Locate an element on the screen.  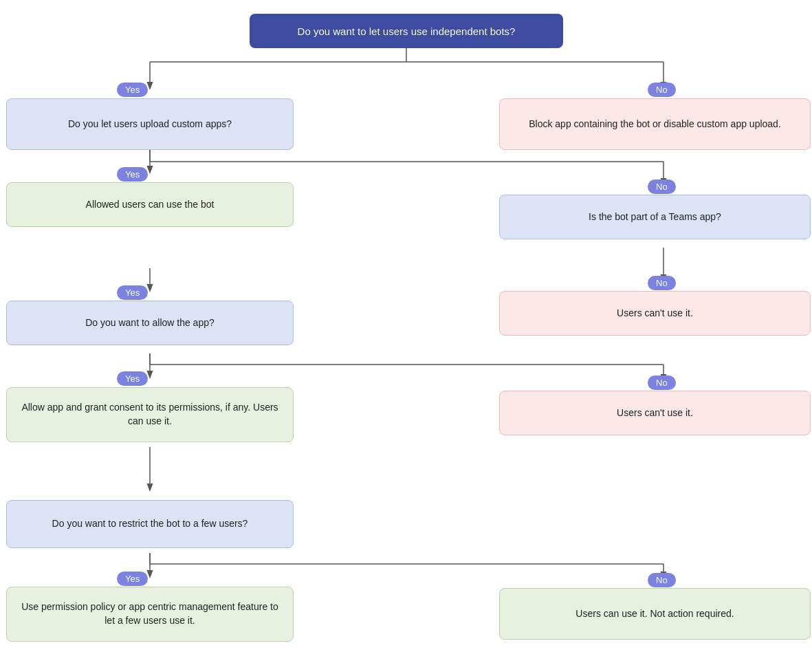
badge-yes5: Yes is located at coordinates (132, 579).